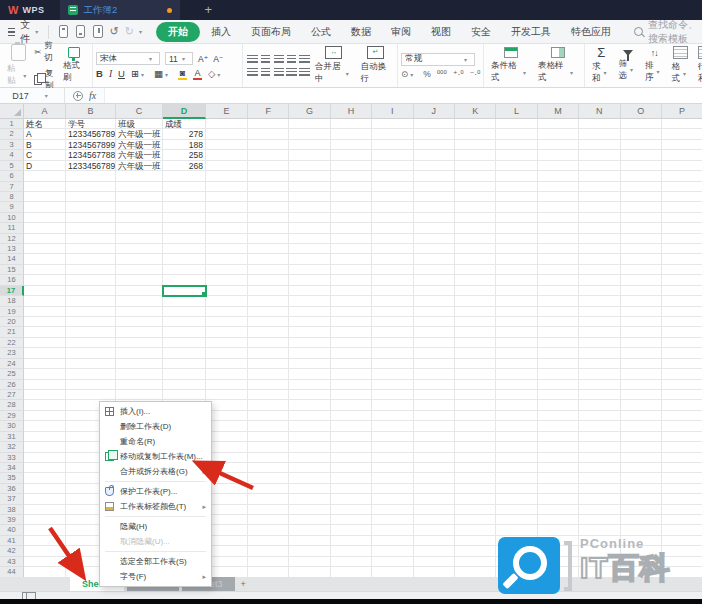  Describe the element at coordinates (682, 458) in the screenshot. I see `cell-P33` at that location.